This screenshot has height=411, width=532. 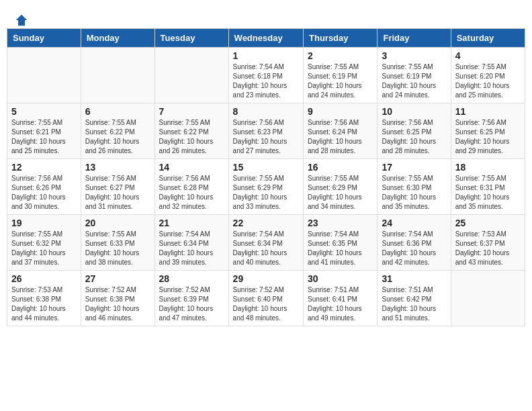 What do you see at coordinates (44, 132) in the screenshot?
I see `calendar-cell: 5Sunrise: 7:55 AM Sunset: 6:21 PM Daylig…` at bounding box center [44, 132].